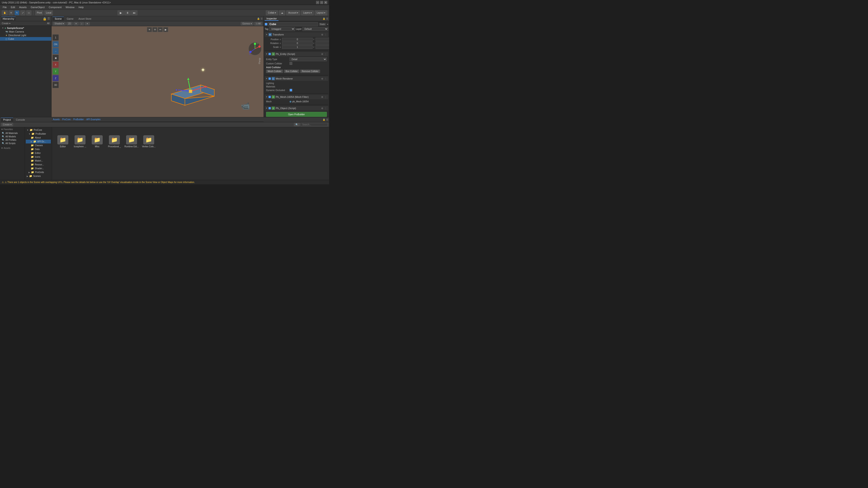 This screenshot has height=488, width=868. I want to click on dynamic-occluded-checkbox, so click(291, 90).